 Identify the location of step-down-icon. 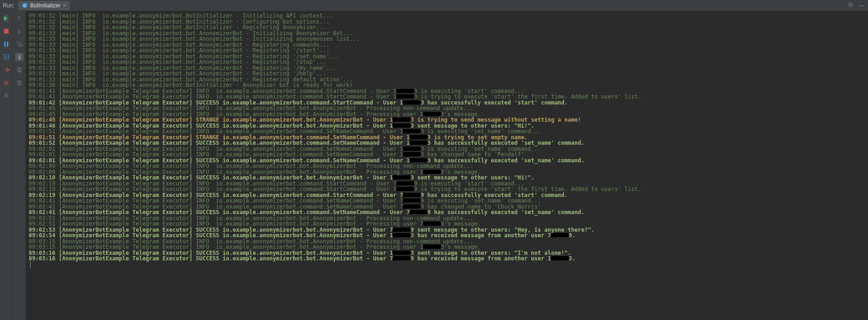
(19, 31).